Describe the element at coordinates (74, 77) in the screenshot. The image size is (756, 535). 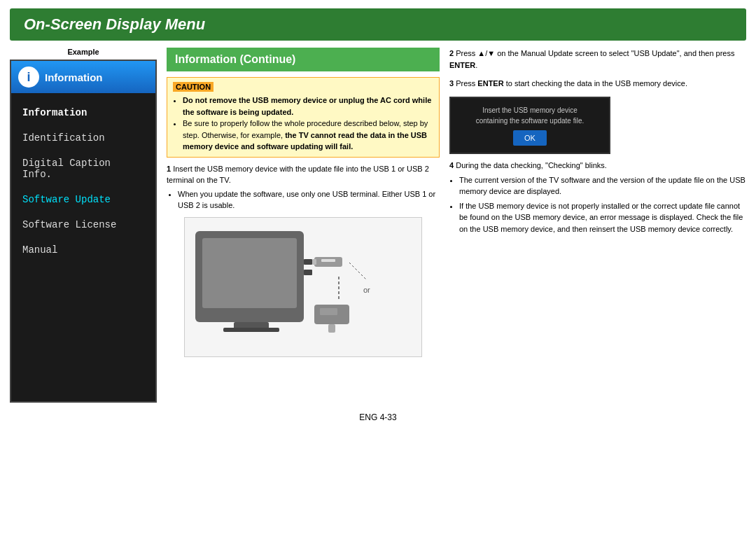
I see `menu-header-label: Information` at that location.